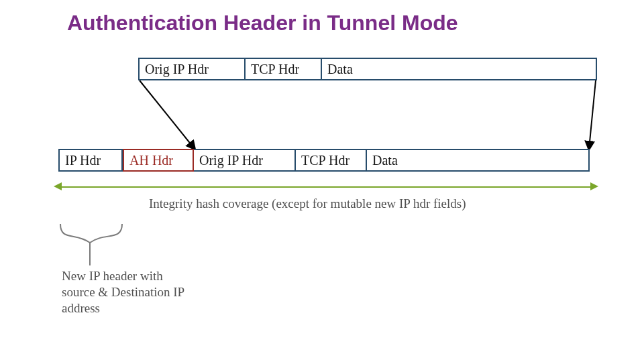 This screenshot has width=644, height=362. I want to click on ah-hdr: AH Hdr, so click(158, 160).